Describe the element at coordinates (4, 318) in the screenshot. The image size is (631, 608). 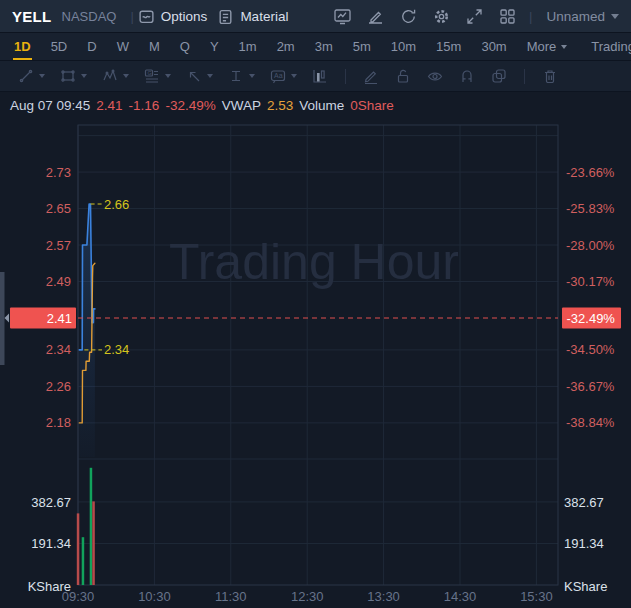
I see `panel-collapse-handle` at that location.